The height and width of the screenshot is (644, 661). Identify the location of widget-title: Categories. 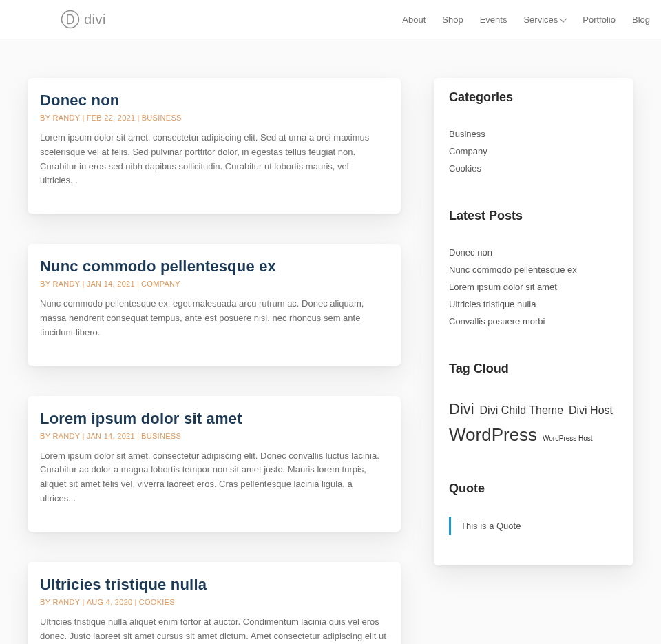
(534, 98).